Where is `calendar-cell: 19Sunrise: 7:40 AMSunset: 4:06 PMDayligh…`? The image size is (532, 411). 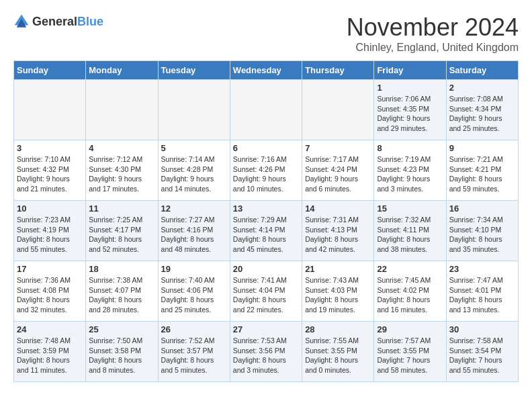
calendar-cell: 19Sunrise: 7:40 AMSunset: 4:06 PMDayligh… is located at coordinates (193, 291).